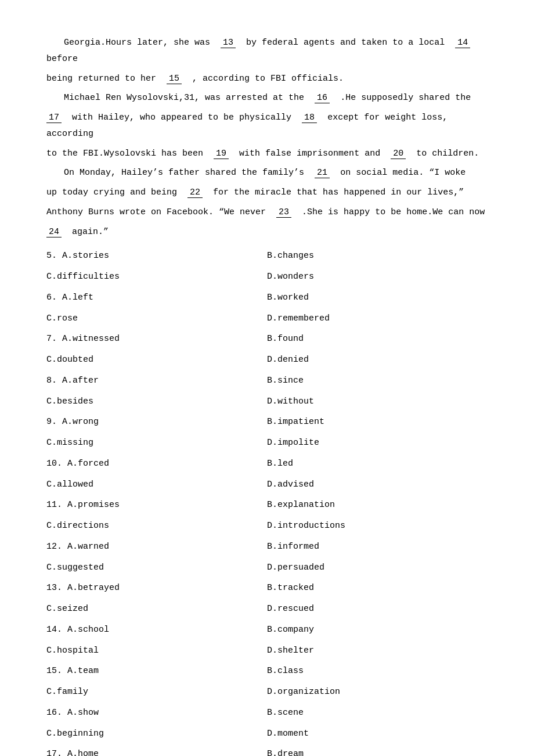 The image size is (534, 756). I want to click on option-b-text: tracked, so click(296, 588).